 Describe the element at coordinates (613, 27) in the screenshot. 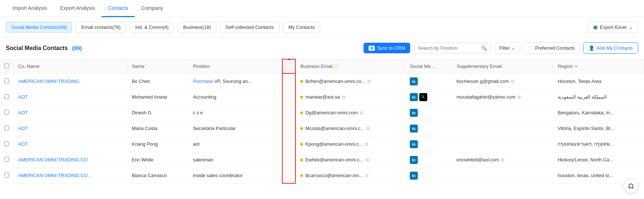

I see `export-excel-label: Export Excel` at that location.